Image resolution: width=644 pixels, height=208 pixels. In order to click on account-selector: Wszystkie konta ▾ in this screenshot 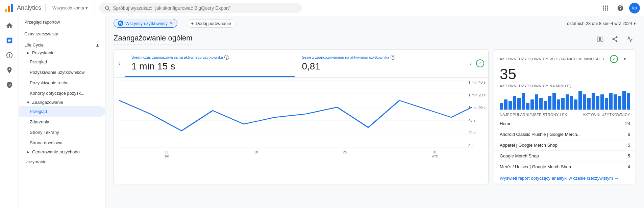, I will do `click(70, 8)`.